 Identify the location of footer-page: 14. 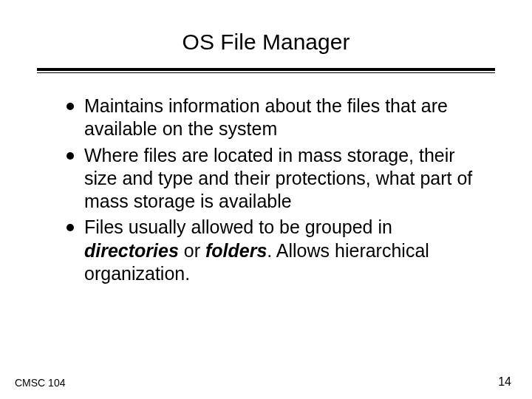
(505, 382).